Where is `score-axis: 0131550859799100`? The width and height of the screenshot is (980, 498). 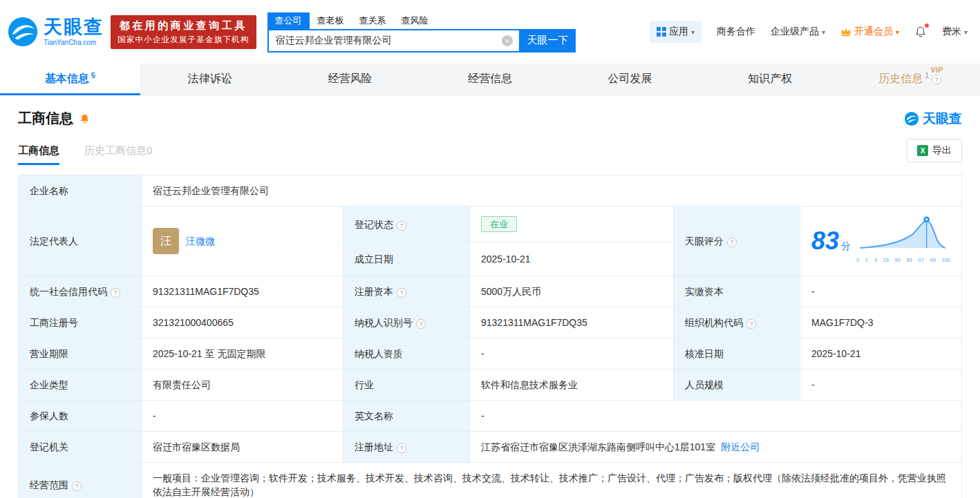 score-axis: 0131550859799100 is located at coordinates (903, 260).